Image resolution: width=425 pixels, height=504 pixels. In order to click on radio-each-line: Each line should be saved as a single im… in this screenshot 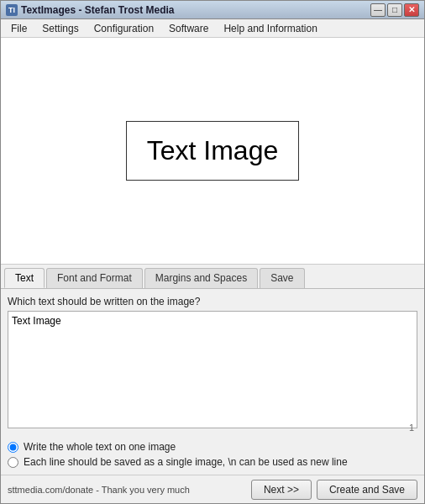, I will do `click(212, 462)`.